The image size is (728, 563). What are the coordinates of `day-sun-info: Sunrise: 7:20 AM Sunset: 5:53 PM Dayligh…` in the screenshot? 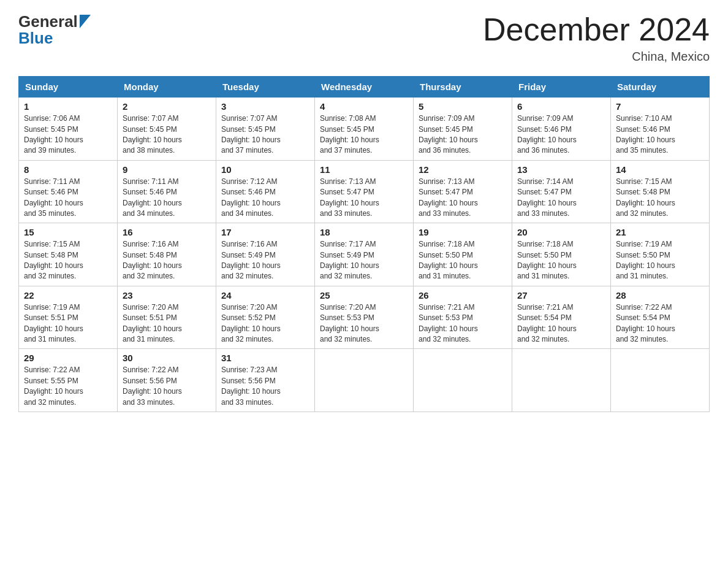 It's located at (364, 324).